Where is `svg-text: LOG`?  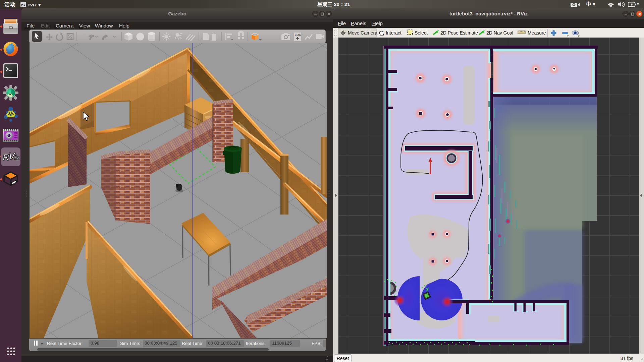 svg-text: LOG is located at coordinates (298, 35).